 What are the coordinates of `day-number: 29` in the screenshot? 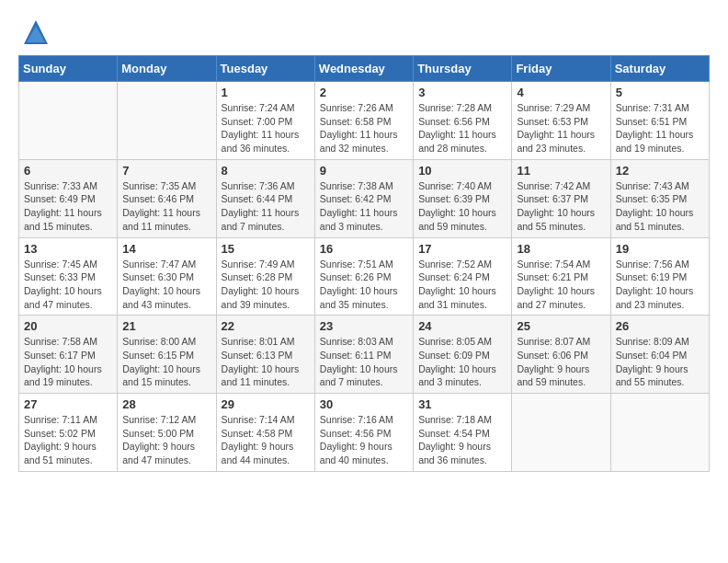 It's located at (266, 405).